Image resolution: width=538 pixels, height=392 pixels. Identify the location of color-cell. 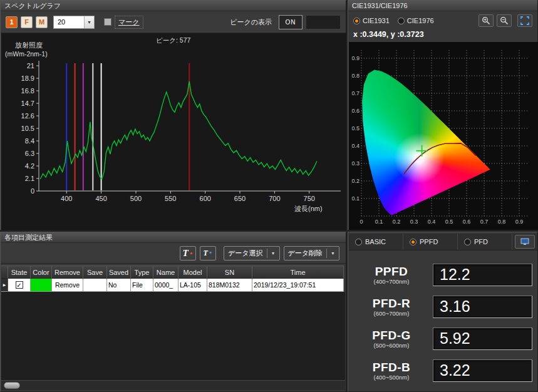
(41, 286).